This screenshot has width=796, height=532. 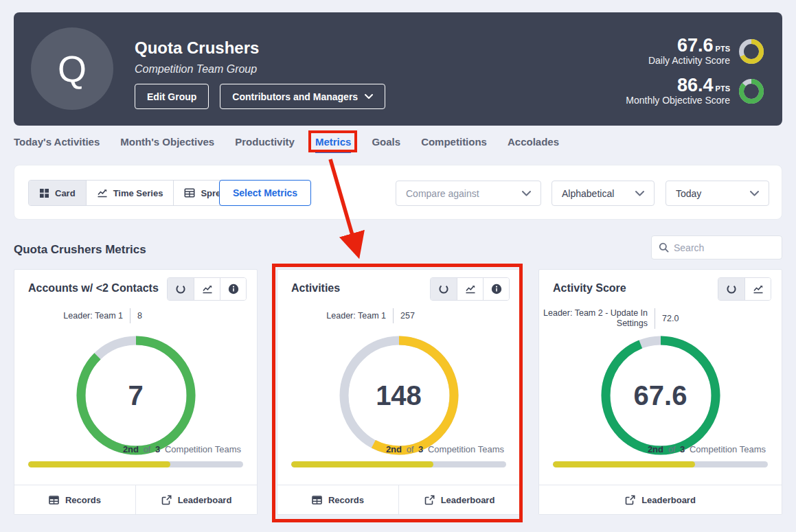 I want to click on donut-chart: 7, so click(x=136, y=395).